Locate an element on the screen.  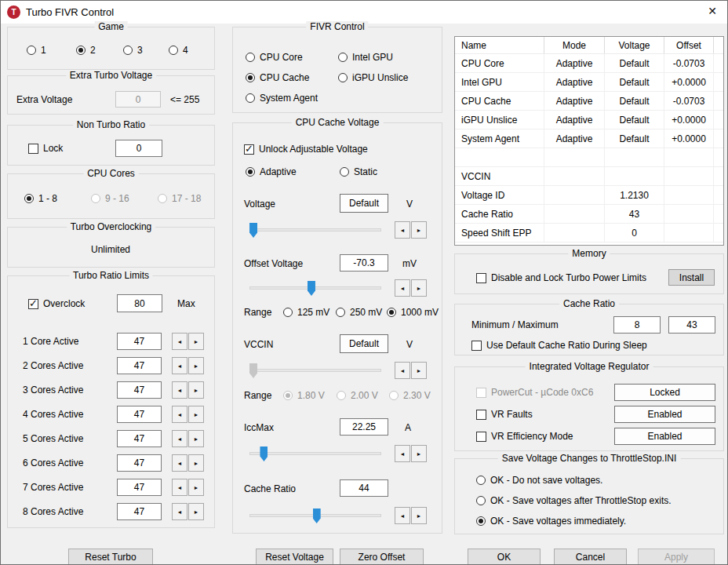
non-turbo-ratio-input: 0 is located at coordinates (139, 148).